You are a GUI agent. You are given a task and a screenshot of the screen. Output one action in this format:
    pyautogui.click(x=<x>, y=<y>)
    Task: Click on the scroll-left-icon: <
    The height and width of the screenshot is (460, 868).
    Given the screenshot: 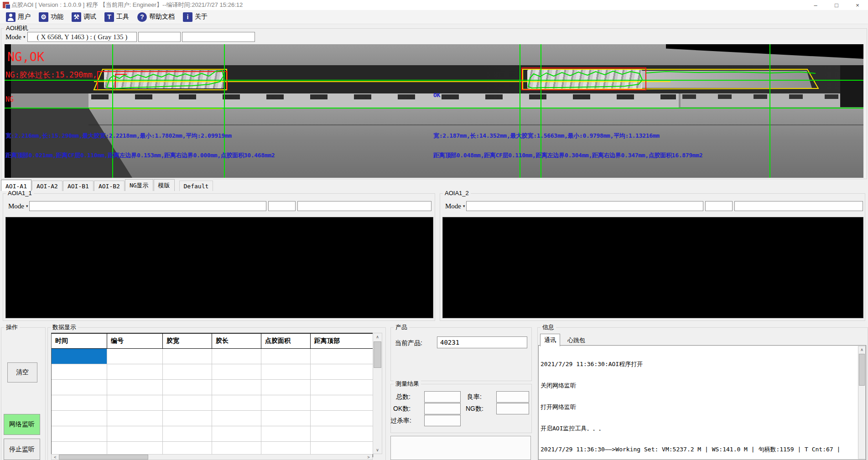 What is the action you would take?
    pyautogui.click(x=55, y=457)
    